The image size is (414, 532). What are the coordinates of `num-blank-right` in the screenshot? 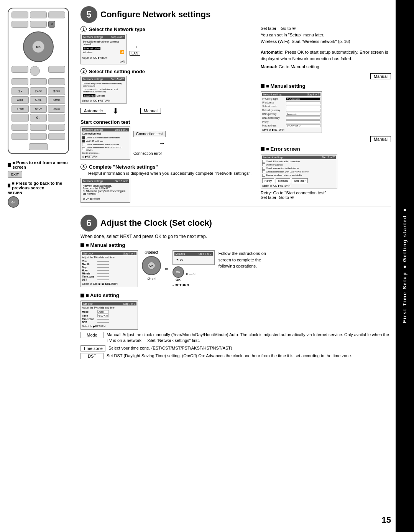 It's located at (57, 118).